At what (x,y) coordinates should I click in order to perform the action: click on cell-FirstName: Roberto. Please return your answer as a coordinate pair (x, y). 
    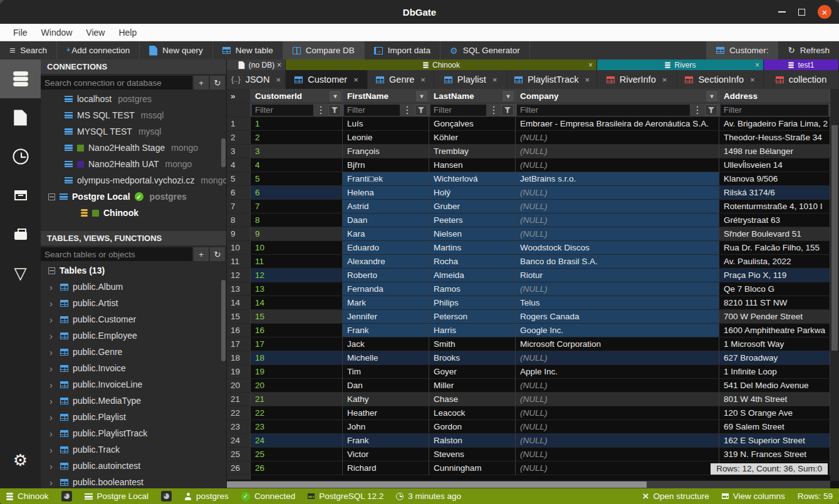
    Looking at the image, I should click on (386, 275).